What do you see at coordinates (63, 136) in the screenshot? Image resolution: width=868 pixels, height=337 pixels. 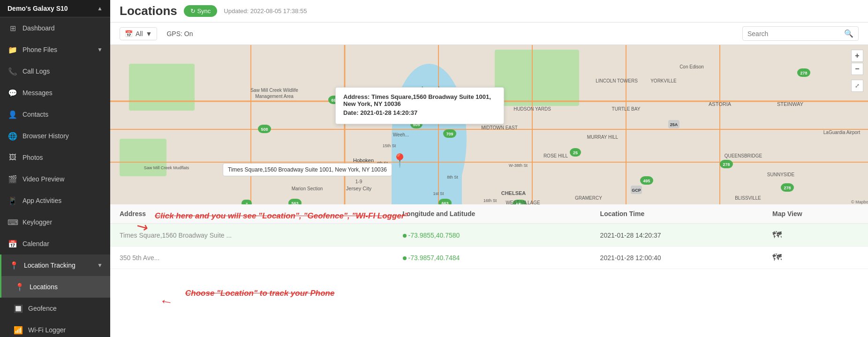 I see `sidebar-item-label: Browser History` at bounding box center [63, 136].